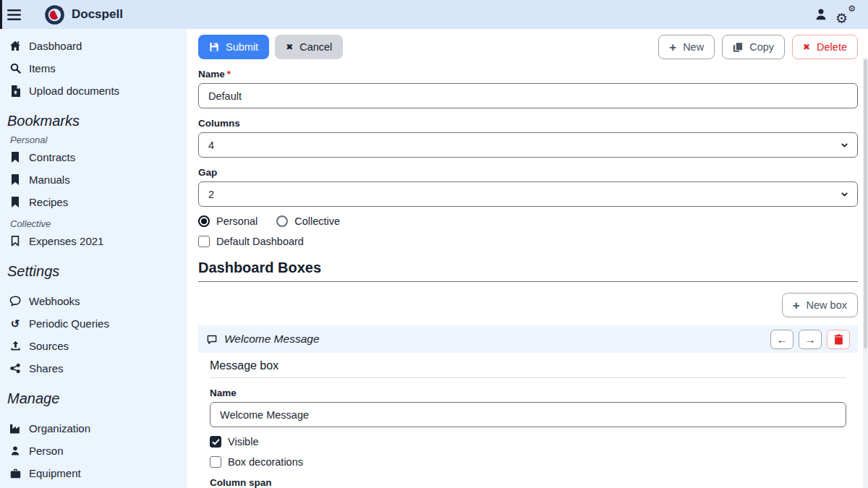 The height and width of the screenshot is (488, 868). I want to click on submit-label: Submit, so click(242, 47).